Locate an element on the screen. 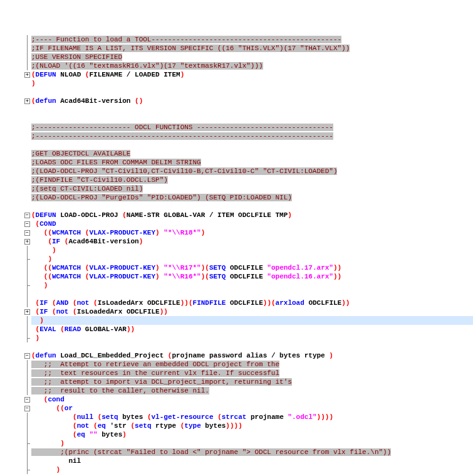  code-line: (EVAL (READ GLOBAL-VAR)) is located at coordinates (252, 329).